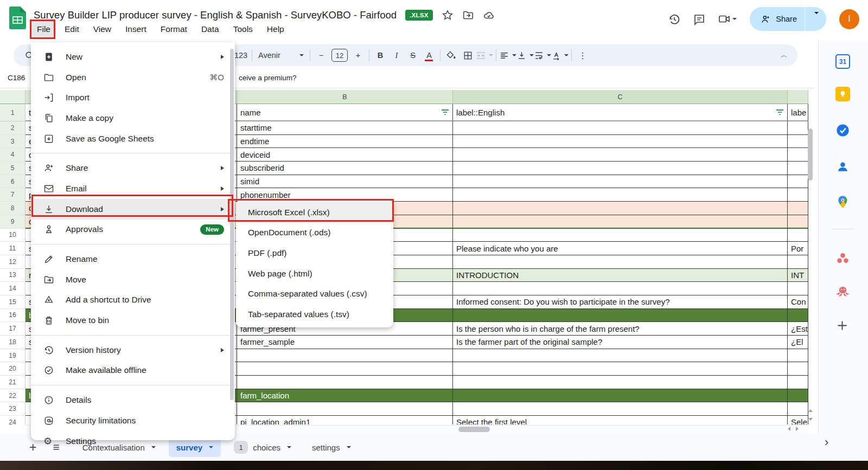 The width and height of the screenshot is (868, 470). I want to click on cell: subscriberid, so click(345, 168).